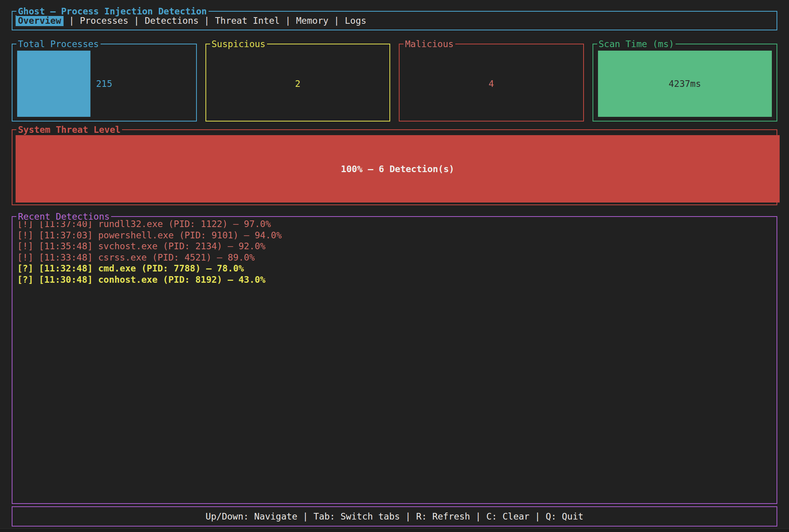 The height and width of the screenshot is (532, 789). What do you see at coordinates (394, 21) in the screenshot?
I see `header-panel: Ghost — Process Injection Detection Over…` at bounding box center [394, 21].